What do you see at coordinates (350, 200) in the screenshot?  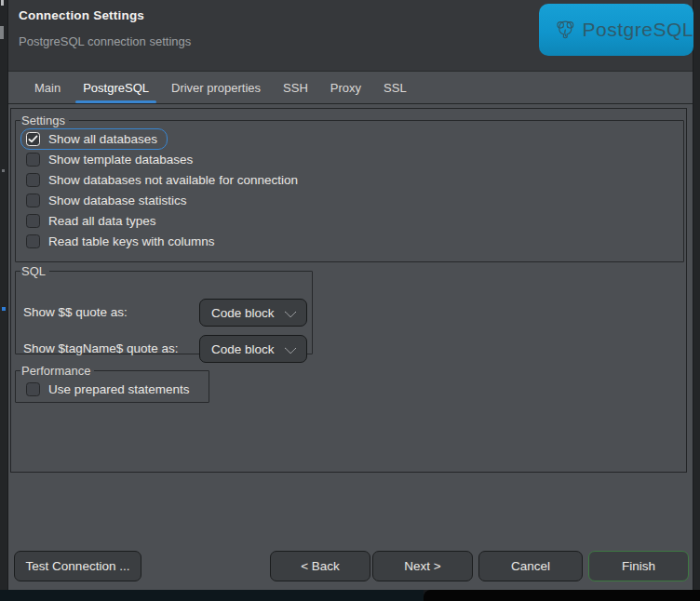 I see `checkbox-show-database-statistics: Show database statistics` at bounding box center [350, 200].